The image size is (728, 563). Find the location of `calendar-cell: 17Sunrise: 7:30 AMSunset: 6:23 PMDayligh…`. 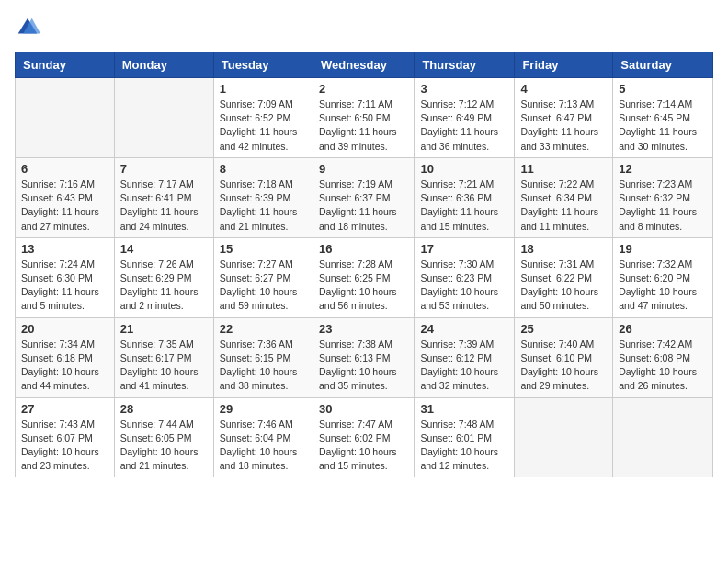

calendar-cell: 17Sunrise: 7:30 AMSunset: 6:23 PMDayligh… is located at coordinates (465, 278).